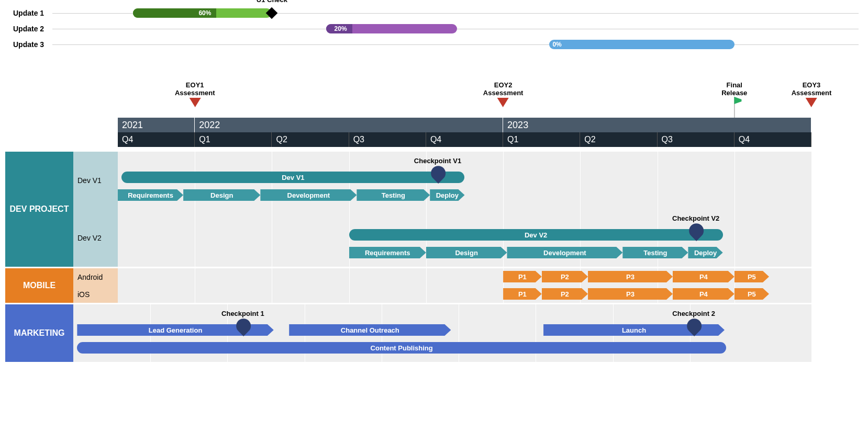  Describe the element at coordinates (233, 140) in the screenshot. I see `quarter-2022-Q1: Q1` at that location.